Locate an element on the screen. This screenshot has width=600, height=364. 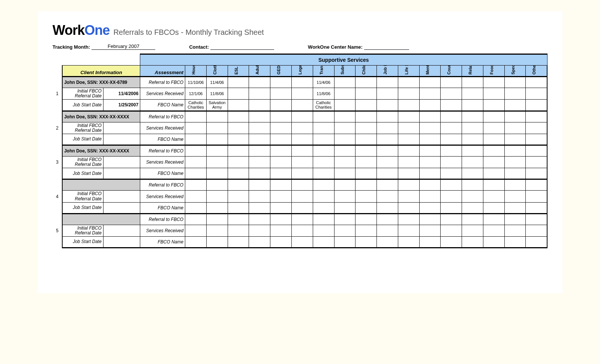
data-cell: Salvation Army is located at coordinates (217, 105).